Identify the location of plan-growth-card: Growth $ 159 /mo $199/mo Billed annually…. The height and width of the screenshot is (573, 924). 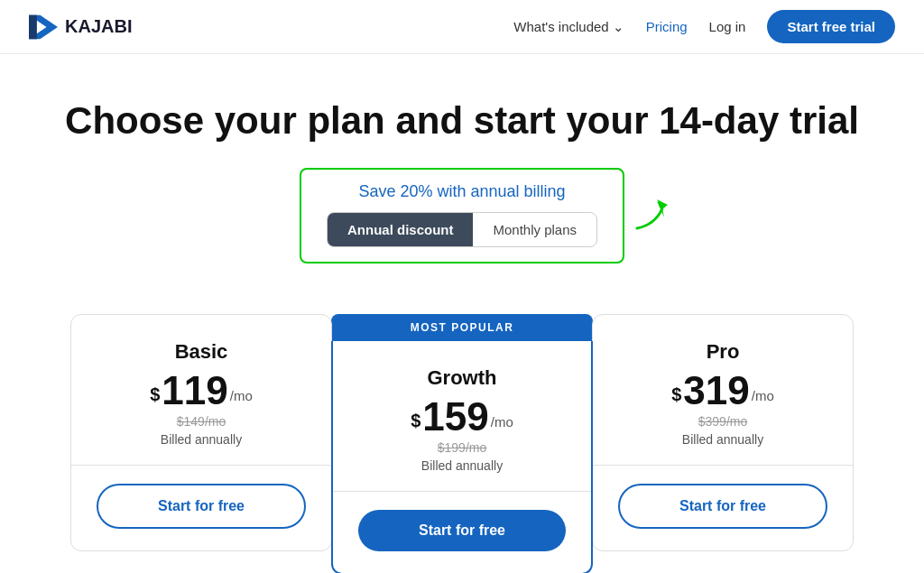
(462, 457).